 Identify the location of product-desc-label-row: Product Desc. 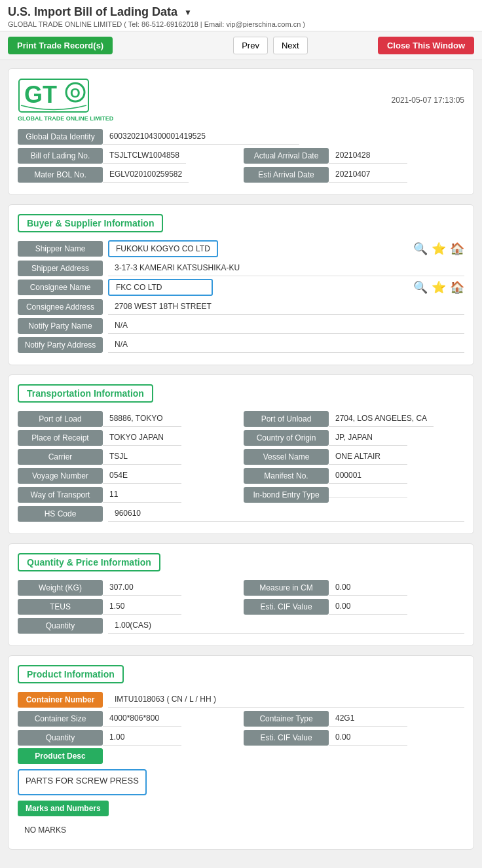
(241, 756).